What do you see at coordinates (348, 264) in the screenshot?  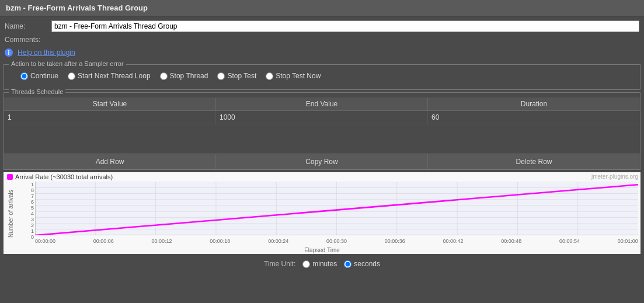 I see `time-unit-seconds-radio` at bounding box center [348, 264].